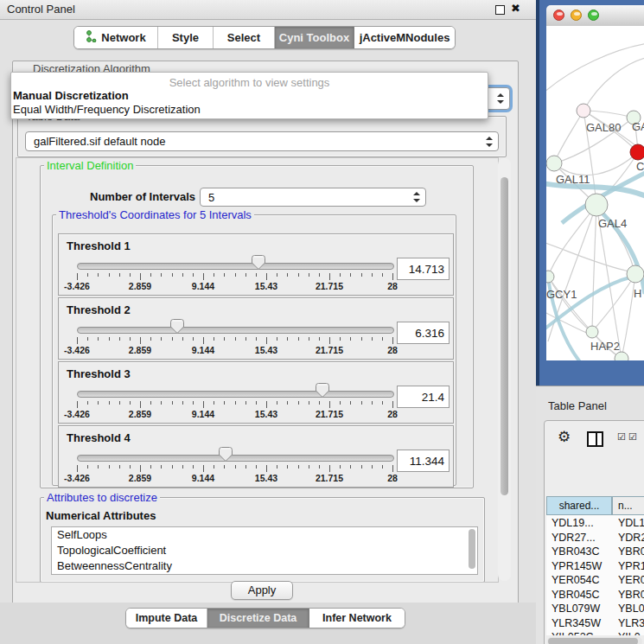 This screenshot has width=644, height=644. I want to click on table-row: YIL052CYIL0, so click(595, 633).